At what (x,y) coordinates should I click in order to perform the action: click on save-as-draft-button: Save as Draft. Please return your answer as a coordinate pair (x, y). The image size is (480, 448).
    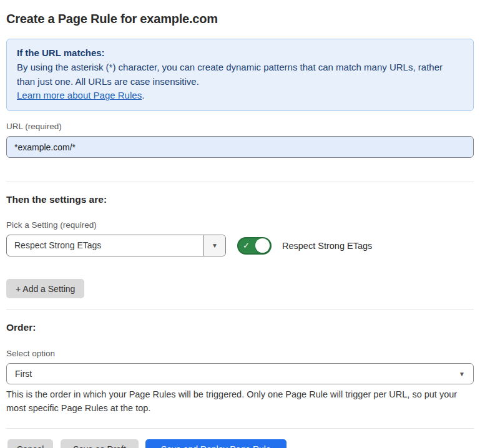
    Looking at the image, I should click on (100, 444).